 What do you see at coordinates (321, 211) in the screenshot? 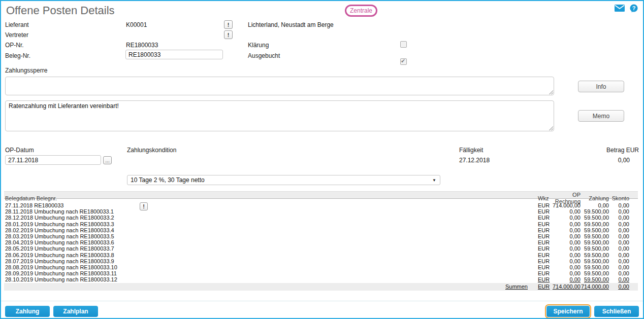
I see `table-row: 28.11.2018 Umbuchung nach RE1800033.1 EU…` at bounding box center [321, 211].